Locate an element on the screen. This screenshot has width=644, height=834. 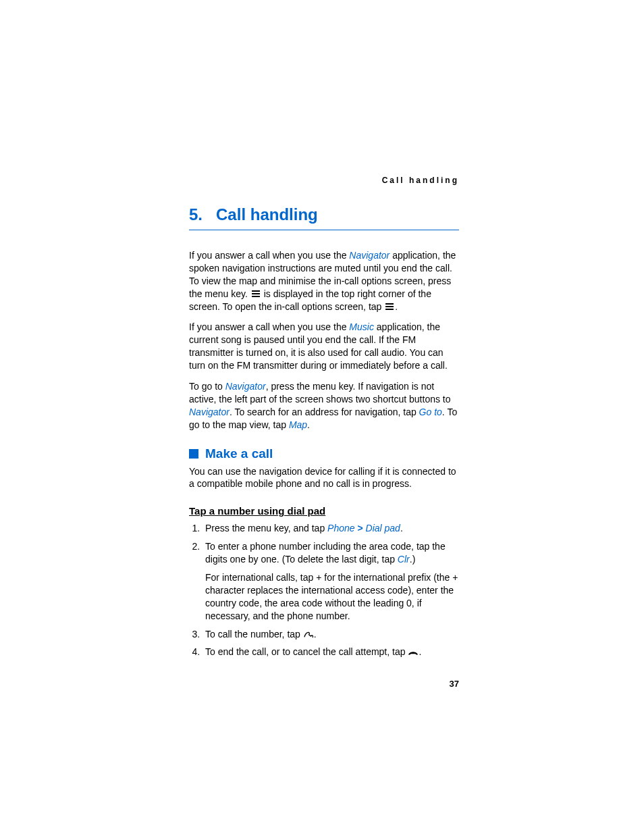
section-intro: You can use the navigation device for ca… is located at coordinates (324, 478).